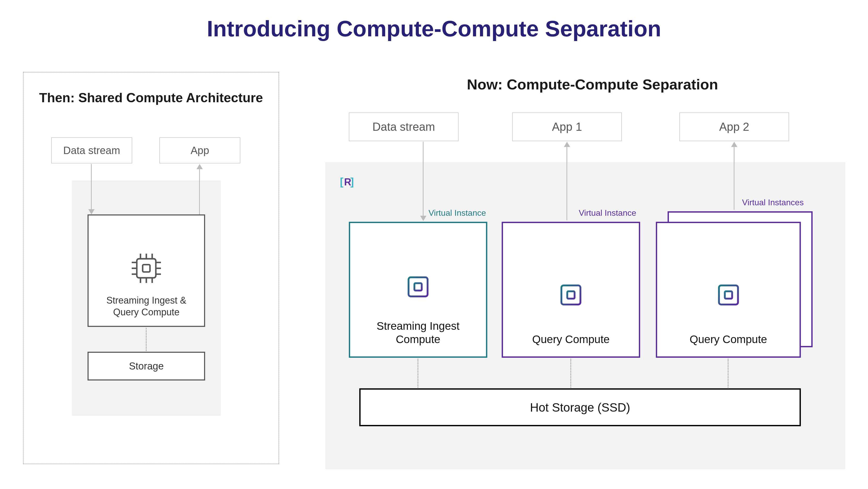  What do you see at coordinates (773, 202) in the screenshot?
I see `vi-label-query2: Virtual Instances` at bounding box center [773, 202].